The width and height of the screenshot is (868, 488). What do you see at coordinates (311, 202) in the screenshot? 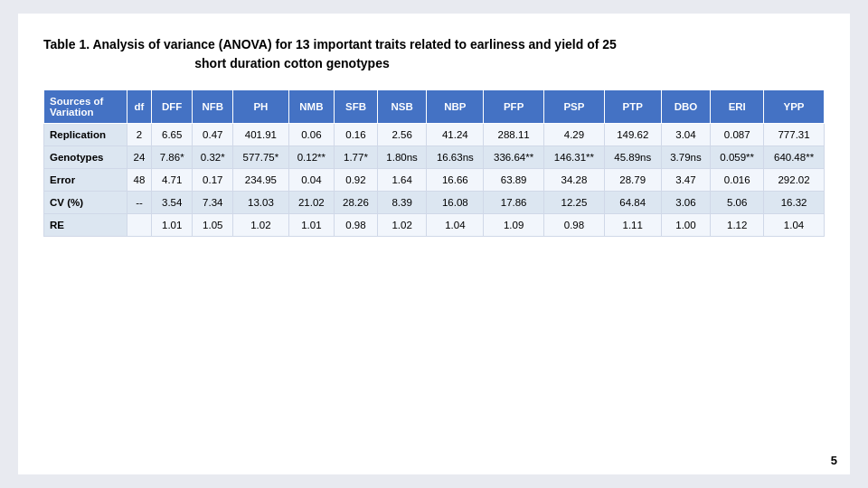
I see `table-cell: 21.02` at bounding box center [311, 202].